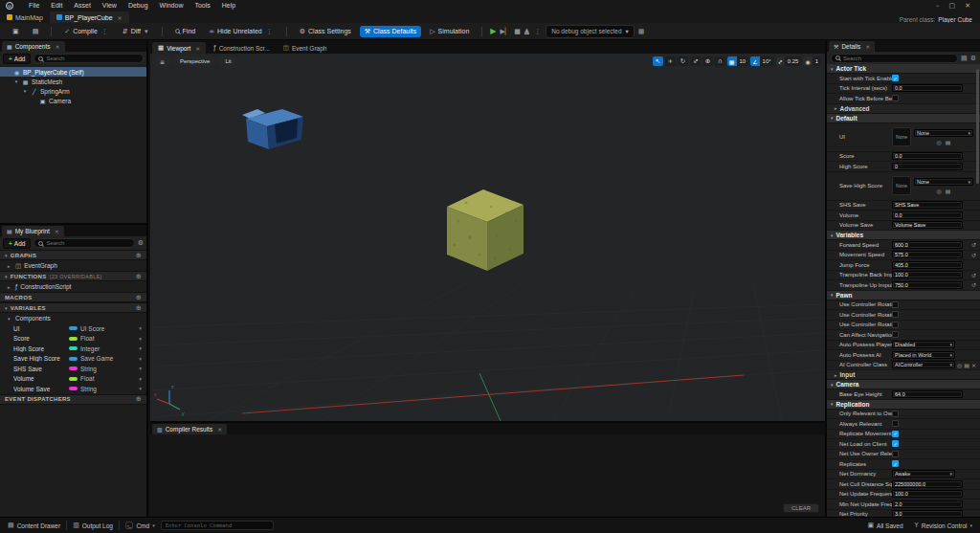  What do you see at coordinates (924, 344) in the screenshot?
I see `dropdown: Disabled▾` at bounding box center [924, 344].